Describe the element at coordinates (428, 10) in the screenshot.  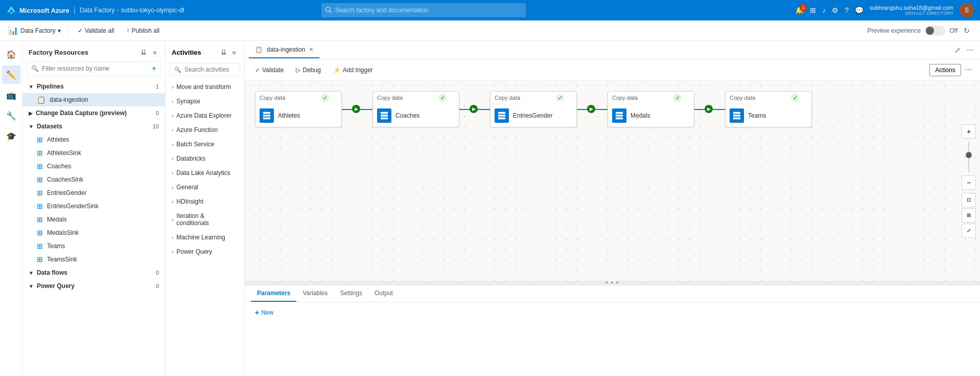
I see `global-search-input` at that location.